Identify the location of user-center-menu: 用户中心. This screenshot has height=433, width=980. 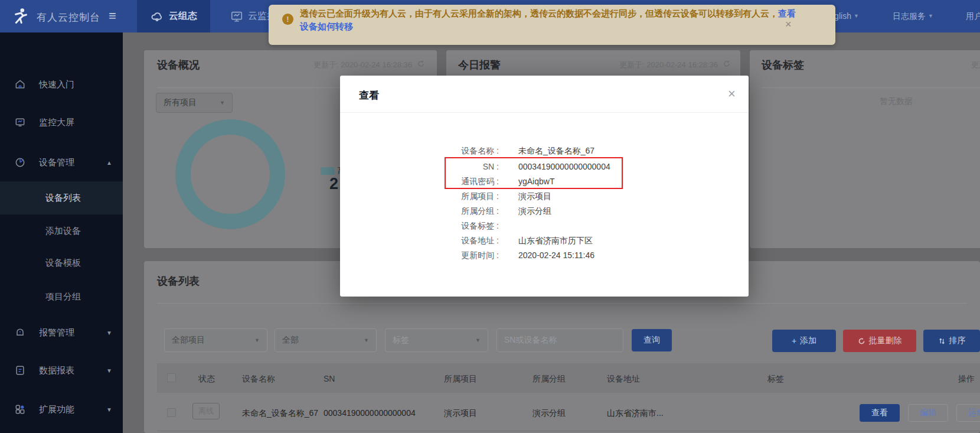
(973, 17).